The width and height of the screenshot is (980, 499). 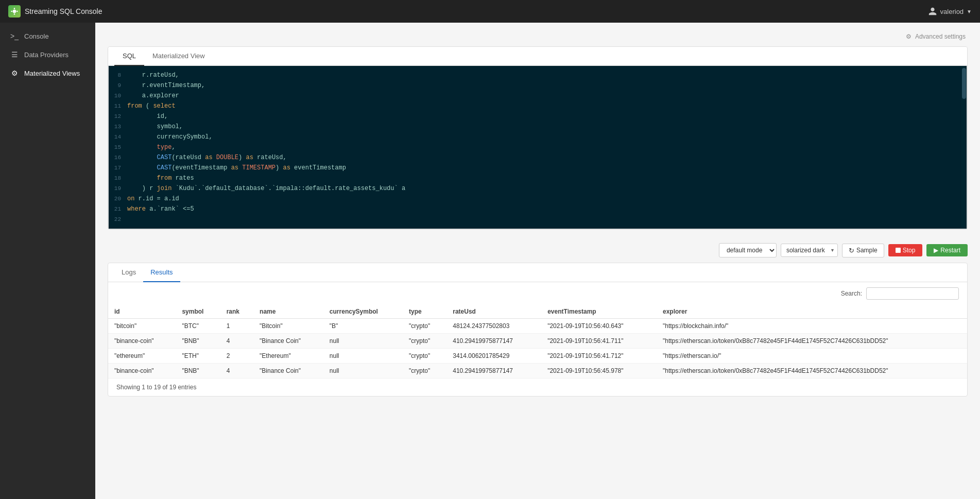 What do you see at coordinates (237, 326) in the screenshot?
I see `table-cell-rank: 1` at bounding box center [237, 326].